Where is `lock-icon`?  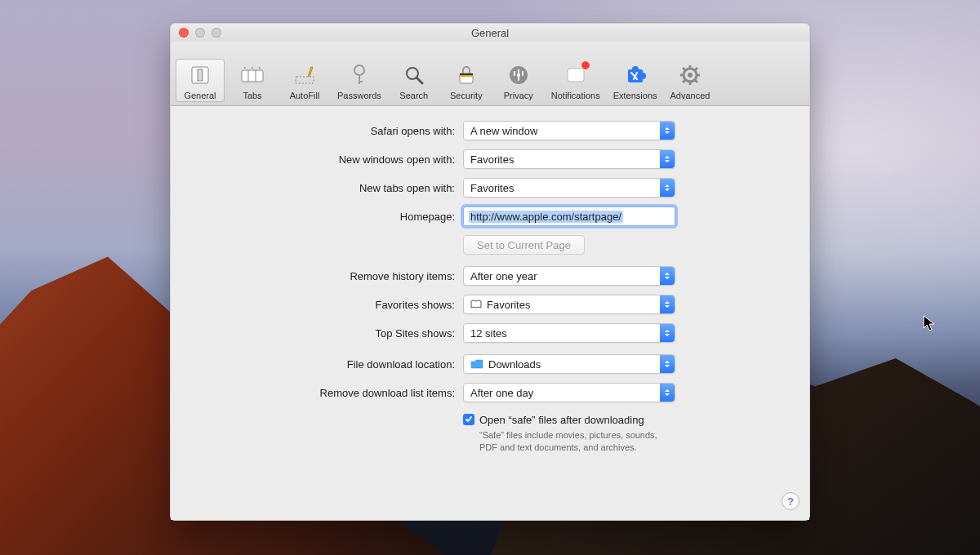 lock-icon is located at coordinates (466, 75).